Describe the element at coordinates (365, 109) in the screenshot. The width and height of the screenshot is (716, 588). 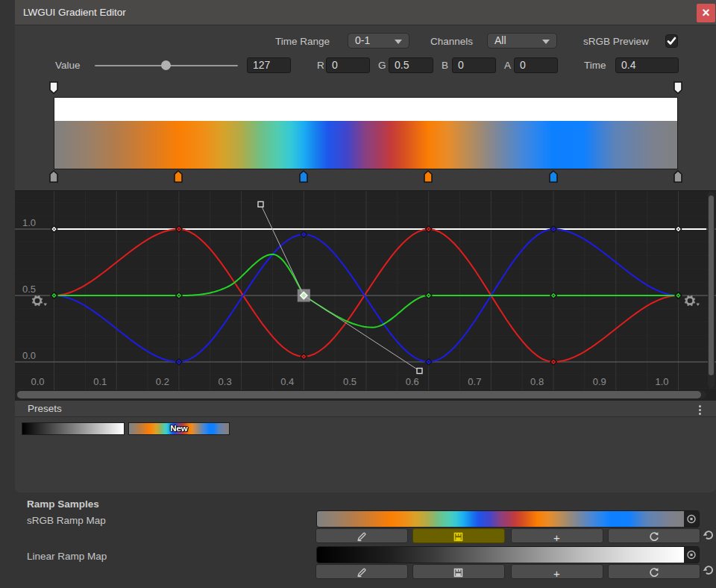
I see `alpha-preview-bar` at that location.